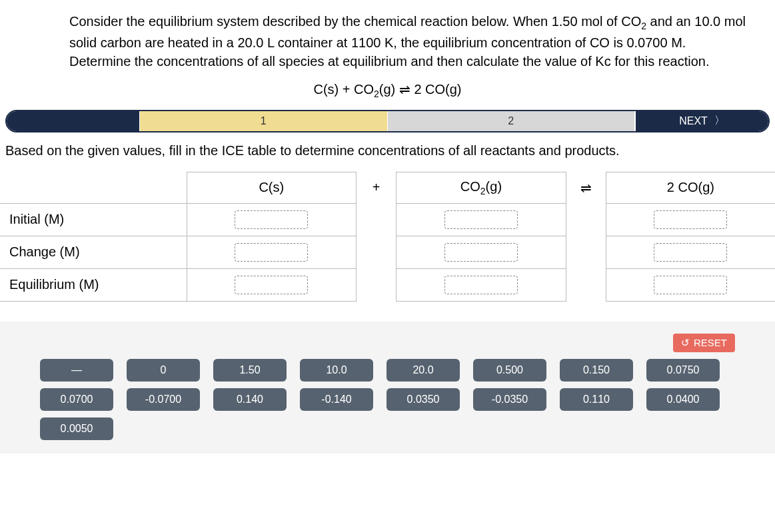 Image resolution: width=775 pixels, height=532 pixels. I want to click on undo-icon: ↺, so click(685, 343).